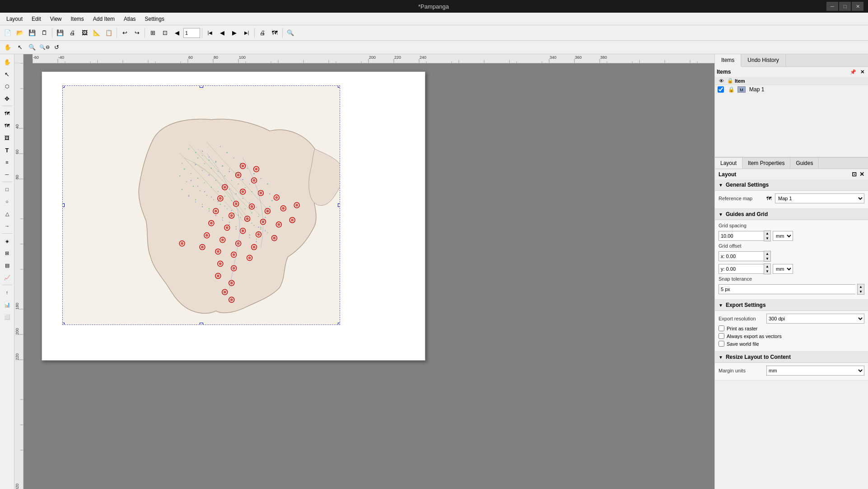  Describe the element at coordinates (731, 89) in the screenshot. I see `map1-lock-icon: 🔒` at that location.